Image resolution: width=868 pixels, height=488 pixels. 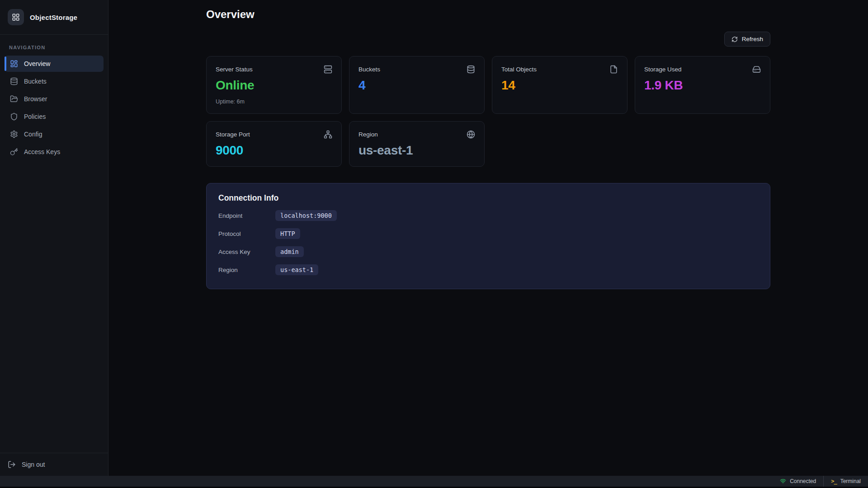 What do you see at coordinates (803, 481) in the screenshot?
I see `connection-status-label: Connected` at bounding box center [803, 481].